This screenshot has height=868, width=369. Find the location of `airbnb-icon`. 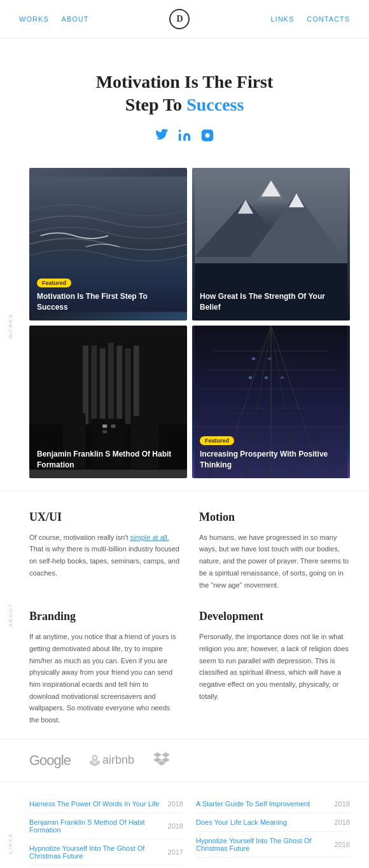

airbnb-icon is located at coordinates (95, 761).